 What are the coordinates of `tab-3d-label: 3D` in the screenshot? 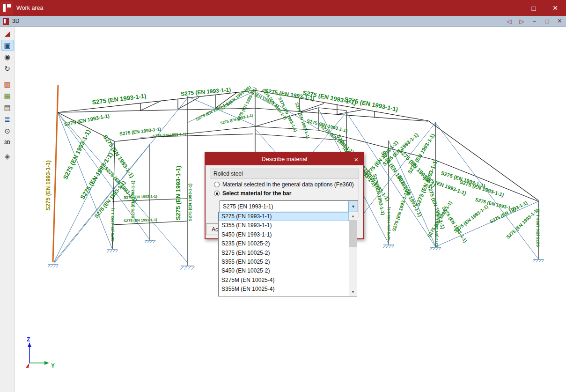 It's located at (16, 21).